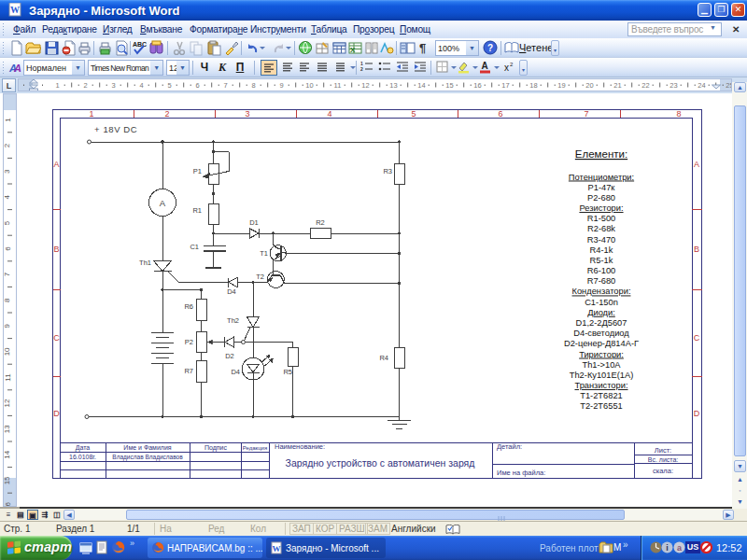 Image resolution: width=747 pixels, height=560 pixels. I want to click on svg-text: Елементи:, so click(601, 154).